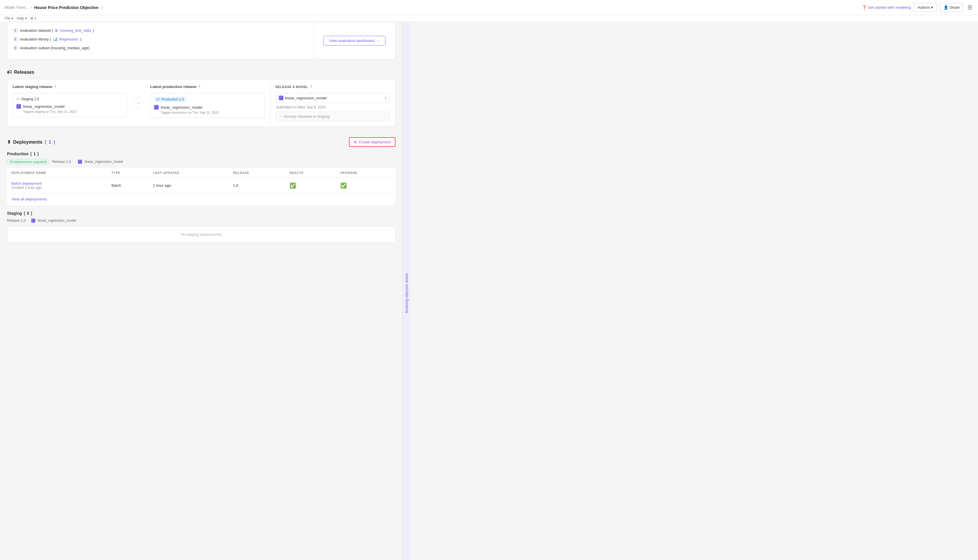 This screenshot has width=978, height=560. What do you see at coordinates (201, 173) in the screenshot?
I see `table-head: DEPLOYMENT NAME TYPE LAST UPDATED RELEAS…` at bounding box center [201, 173].